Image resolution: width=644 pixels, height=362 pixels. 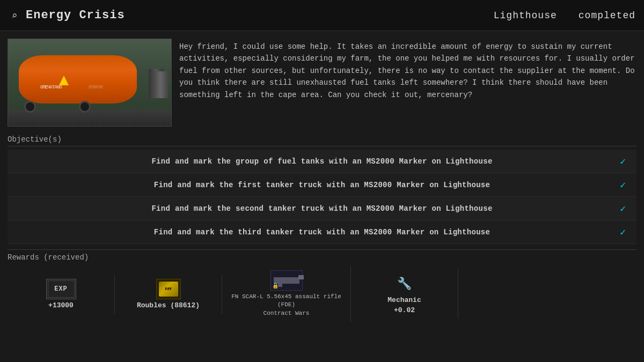 What do you see at coordinates (287, 280) in the screenshot?
I see `gun-icon: 🔒` at bounding box center [287, 280].